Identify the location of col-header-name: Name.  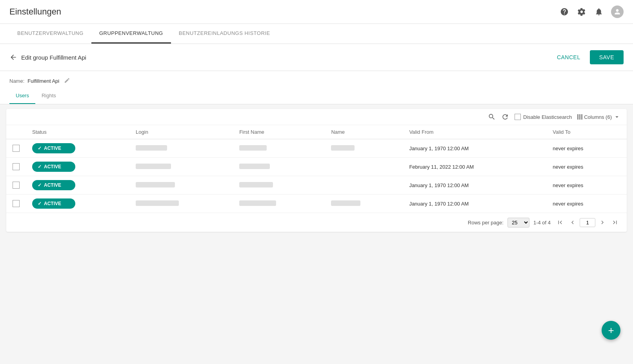
(364, 132).